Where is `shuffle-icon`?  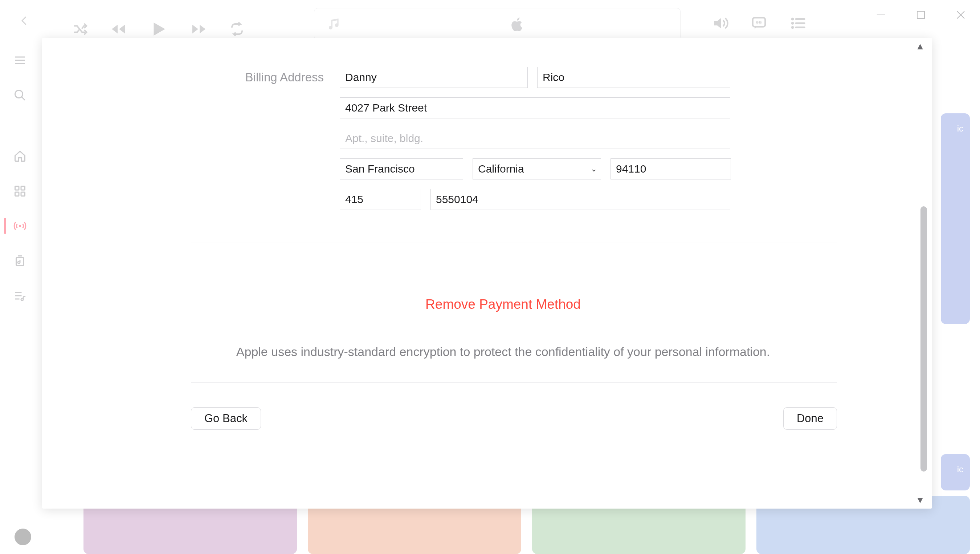 shuffle-icon is located at coordinates (80, 29).